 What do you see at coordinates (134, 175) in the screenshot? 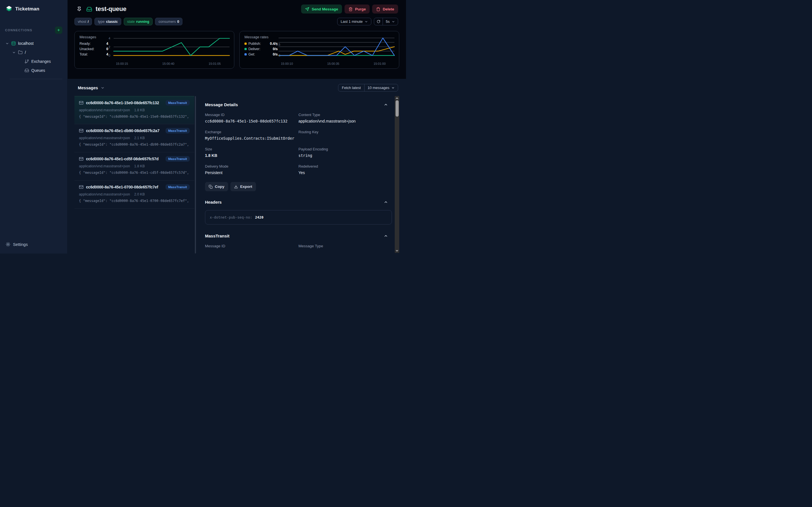
I see `message-list: cc6d0000-8a76-45e1-15e0-08de657fc132 Mas…` at bounding box center [134, 175].